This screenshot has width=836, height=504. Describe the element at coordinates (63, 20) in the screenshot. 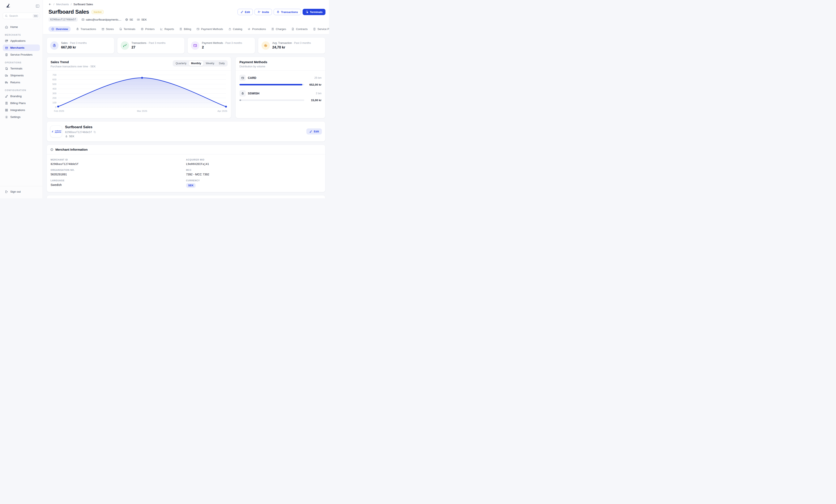

I see `merchant-id-chip: 8296basf12748de5f` at that location.